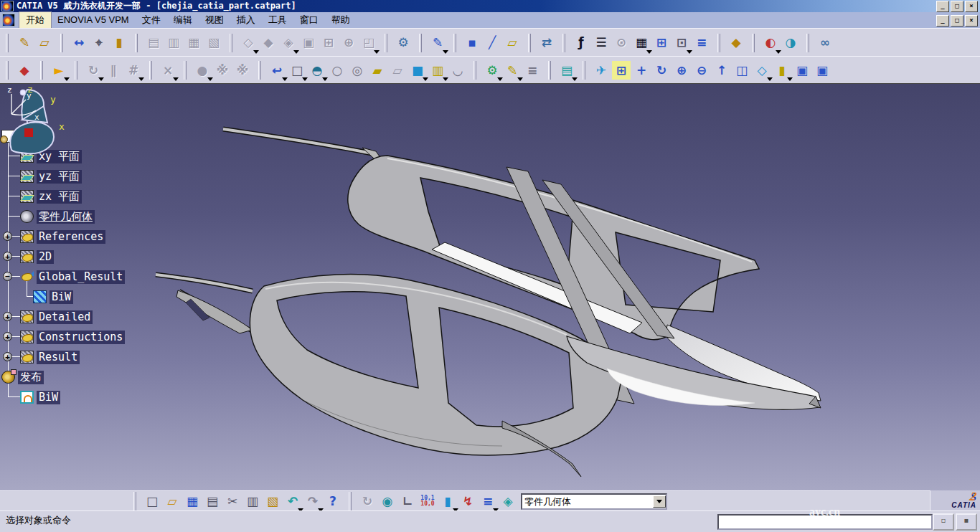  I want to click on redo-icon: ↷, so click(313, 501).